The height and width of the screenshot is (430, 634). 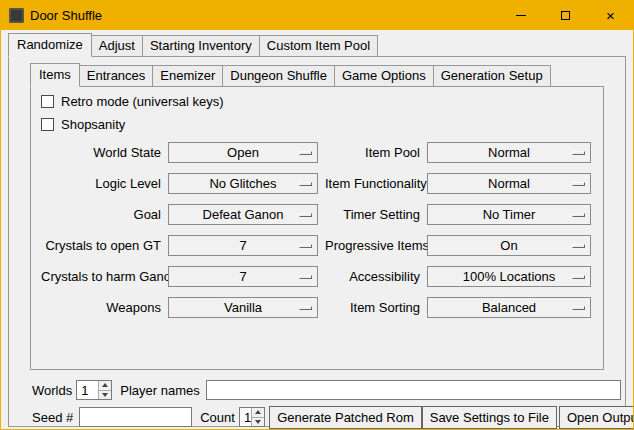 I want to click on goal-label: Goal, so click(x=101, y=214).